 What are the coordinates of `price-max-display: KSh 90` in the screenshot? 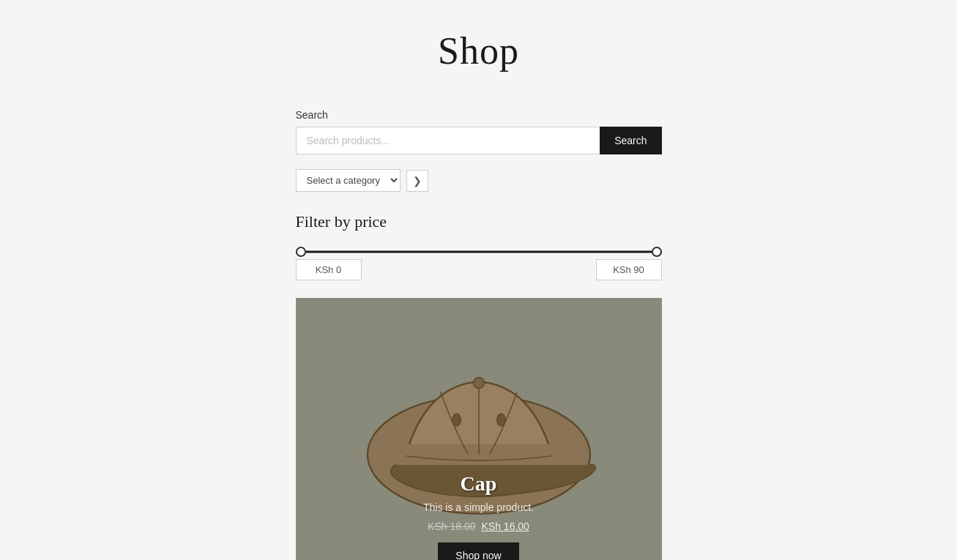 It's located at (629, 269).